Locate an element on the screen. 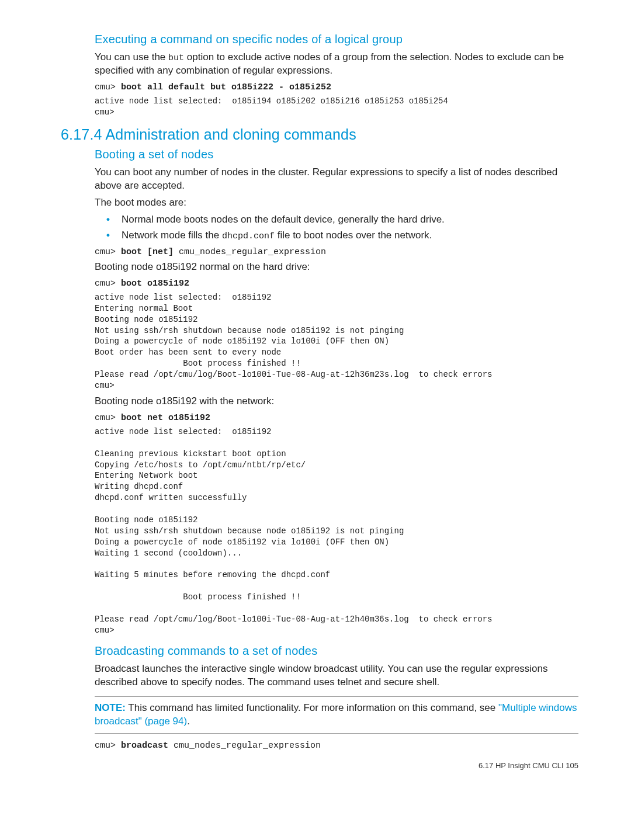 This screenshot has height=840, width=631. heading-broadcast: Broadcasting commands to a set of nodes is located at coordinates (337, 651).